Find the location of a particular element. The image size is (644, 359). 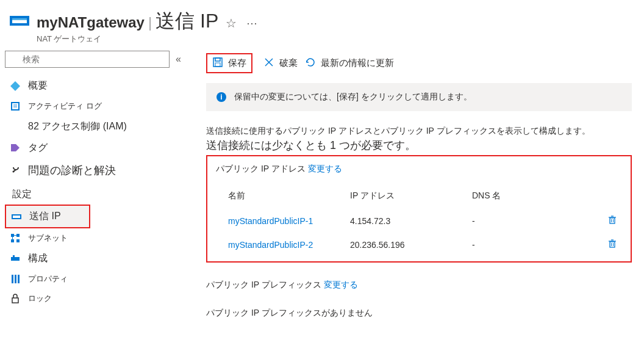

info-icon: i is located at coordinates (221, 97).